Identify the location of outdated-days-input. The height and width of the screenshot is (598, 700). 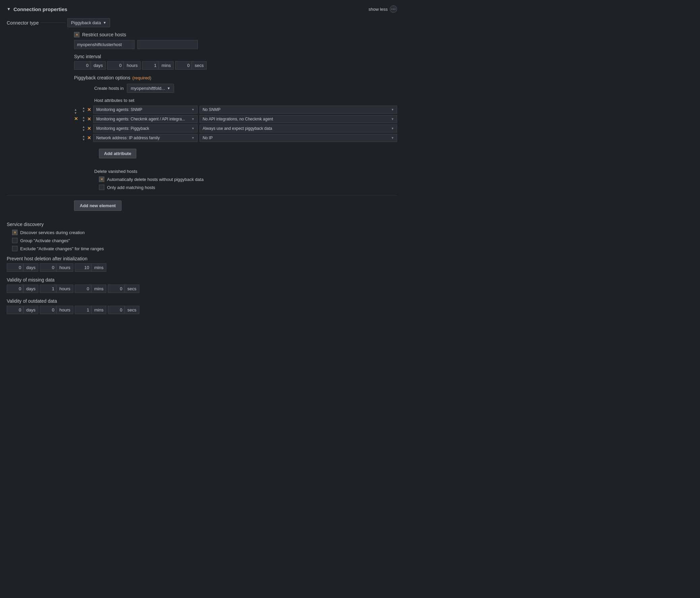
(15, 310).